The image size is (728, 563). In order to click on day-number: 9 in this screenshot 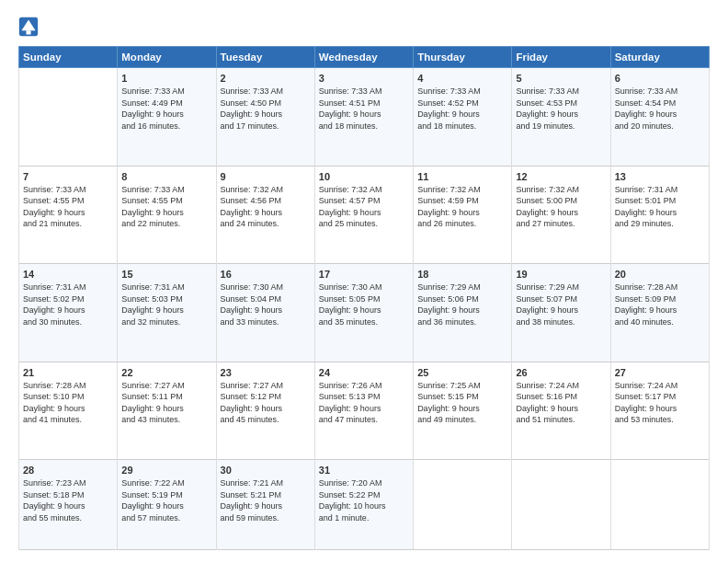, I will do `click(266, 177)`.